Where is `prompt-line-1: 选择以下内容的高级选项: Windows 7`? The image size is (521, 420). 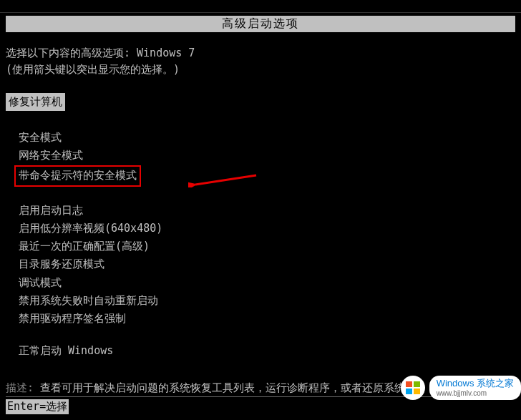 prompt-line-1: 选择以下内容的高级选项: Windows 7 is located at coordinates (260, 53).